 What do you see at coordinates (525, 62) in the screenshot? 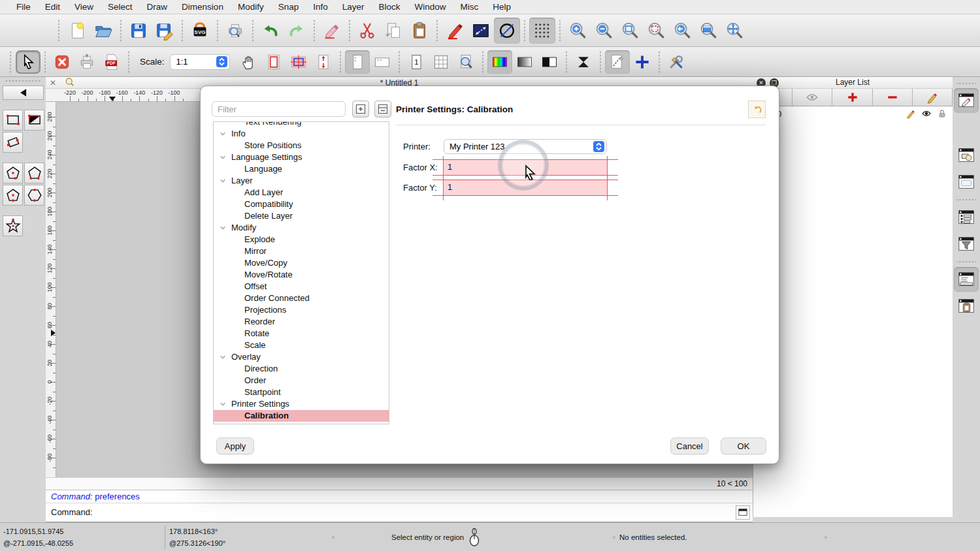
I see `color-gray-button` at bounding box center [525, 62].